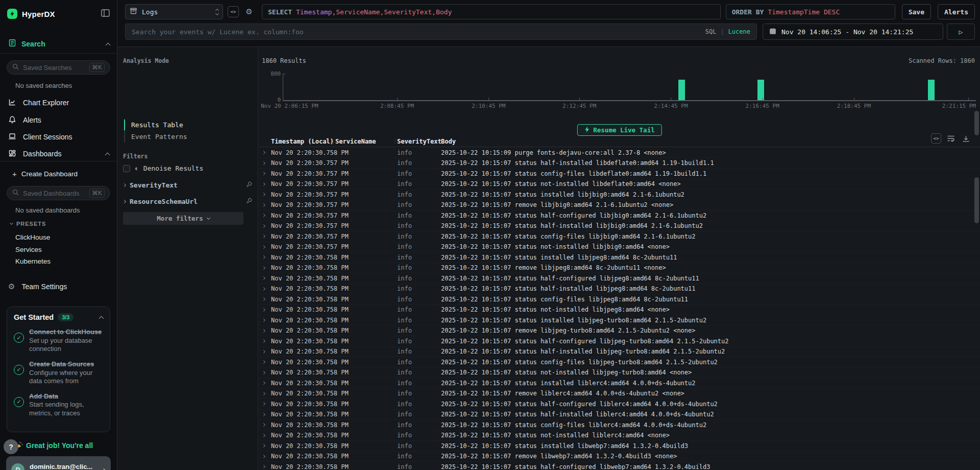  I want to click on resume-live-tail-button: Resume Live Tail, so click(619, 130).